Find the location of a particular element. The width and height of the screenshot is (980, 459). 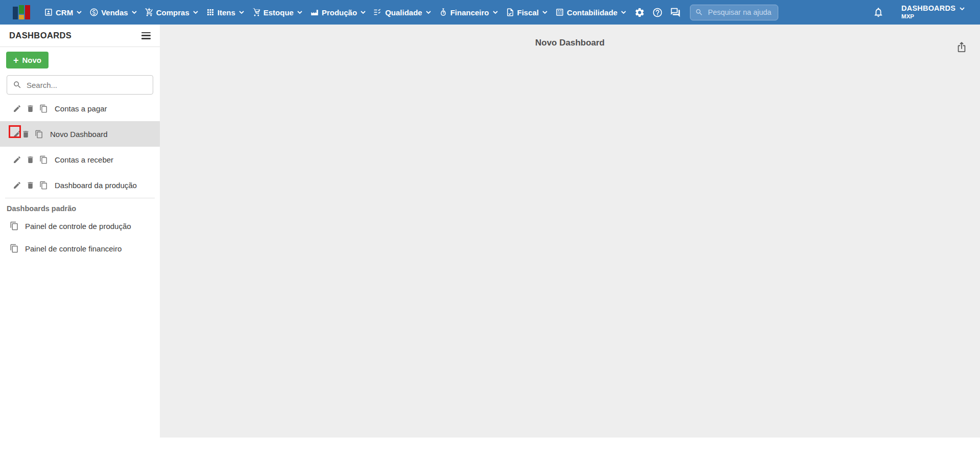

menu-label: Qualidade is located at coordinates (403, 12).